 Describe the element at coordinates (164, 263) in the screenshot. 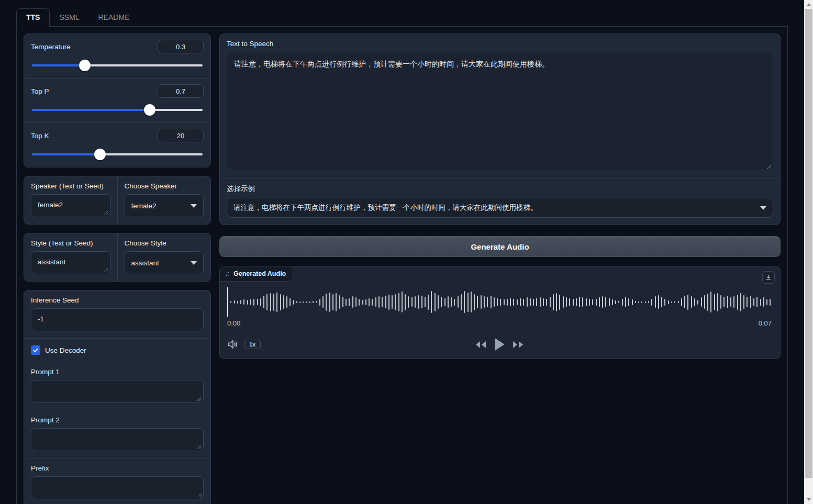

I see `choose-style-dropdown: assistant` at that location.